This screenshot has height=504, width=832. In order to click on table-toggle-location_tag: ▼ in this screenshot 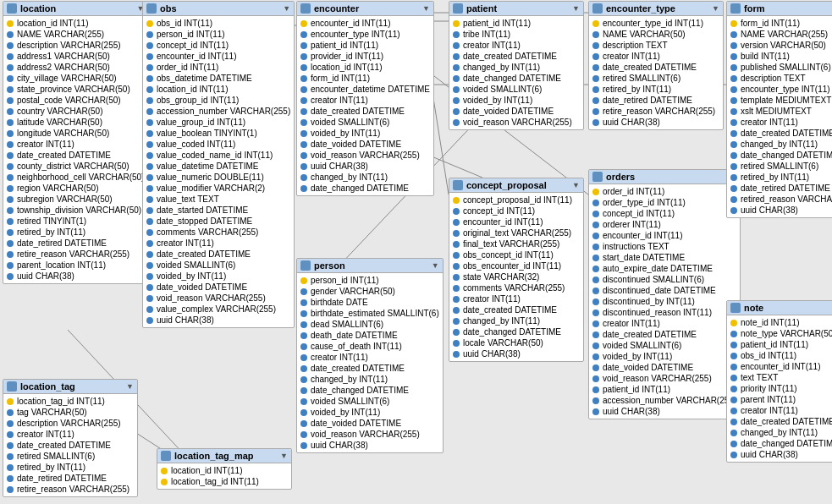, I will do `click(130, 386)`.